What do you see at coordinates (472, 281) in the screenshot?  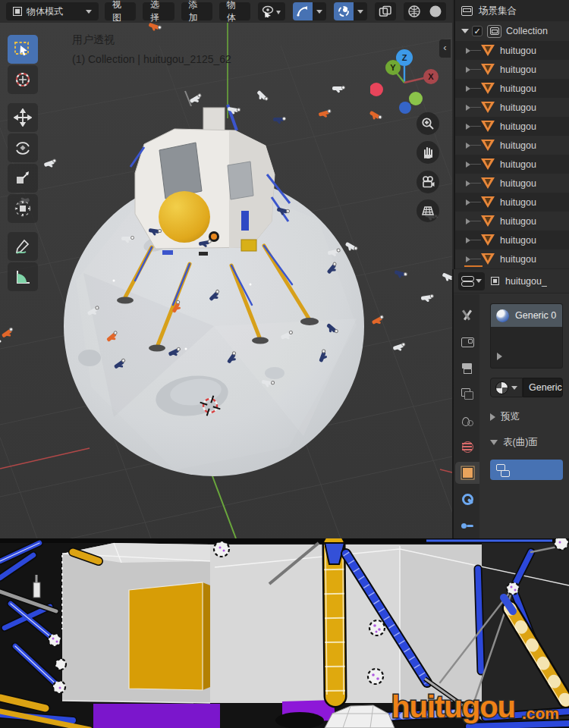 I see `editor-type-selector` at bounding box center [472, 281].